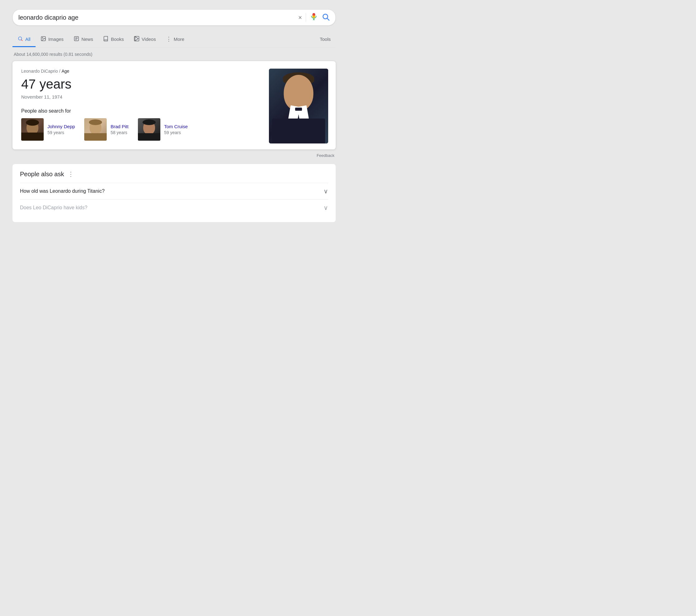 The height and width of the screenshot is (616, 696). Describe the element at coordinates (299, 106) in the screenshot. I see `photo-placeholder` at that location.